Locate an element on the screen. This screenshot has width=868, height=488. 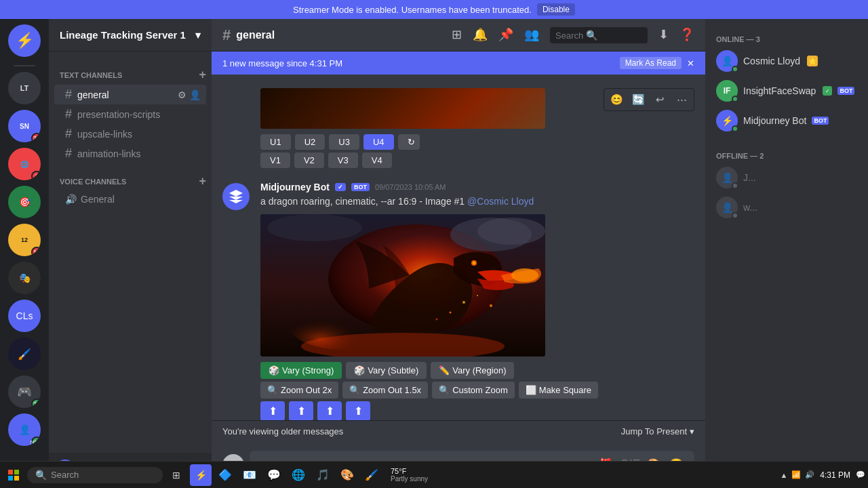
server-icon-9: 🎮 21 is located at coordinates (24, 392).